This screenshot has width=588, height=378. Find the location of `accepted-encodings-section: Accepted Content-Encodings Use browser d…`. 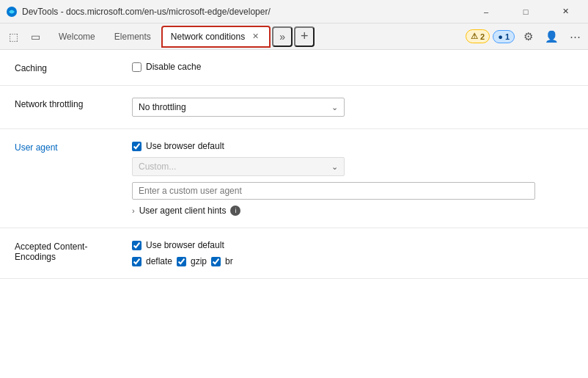

accepted-encodings-section: Accepted Content-Encodings Use browser d… is located at coordinates (294, 254).